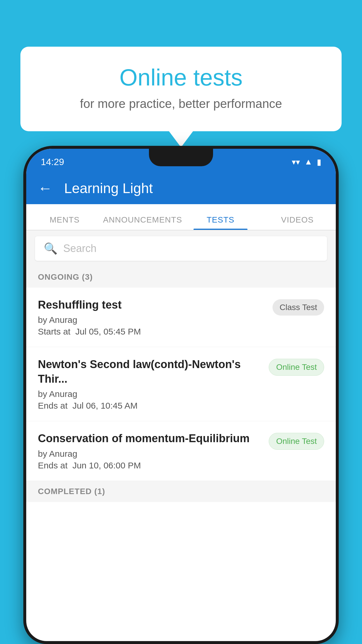  Describe the element at coordinates (296, 367) in the screenshot. I see `test-badge-2: Online Test` at that location.